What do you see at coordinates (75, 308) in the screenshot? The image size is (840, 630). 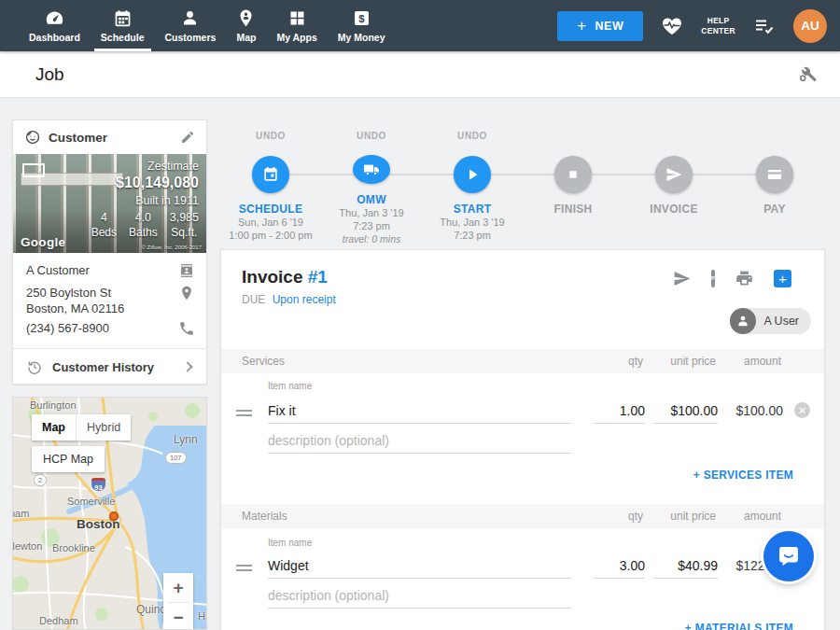 I see `address-line2: Boston, MA 02116` at bounding box center [75, 308].